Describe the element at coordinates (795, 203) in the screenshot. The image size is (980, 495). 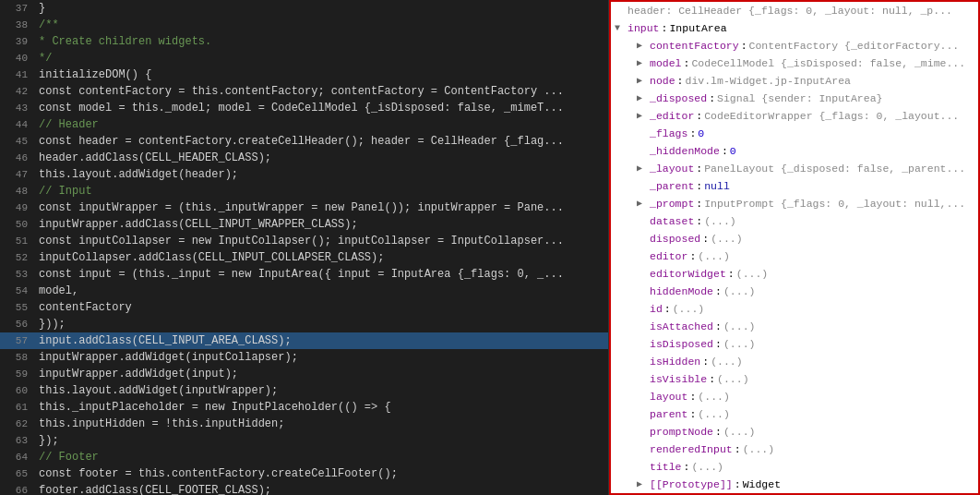
I see `tree-item--prompt: _prompt: InputPrompt {_flags: 0, _layout…` at that location.